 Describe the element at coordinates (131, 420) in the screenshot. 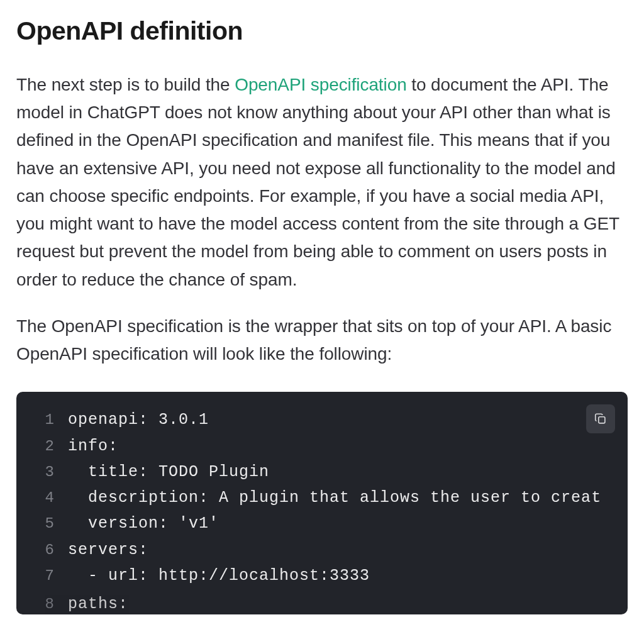

I see `code-text: openapi: 3.0.1` at that location.